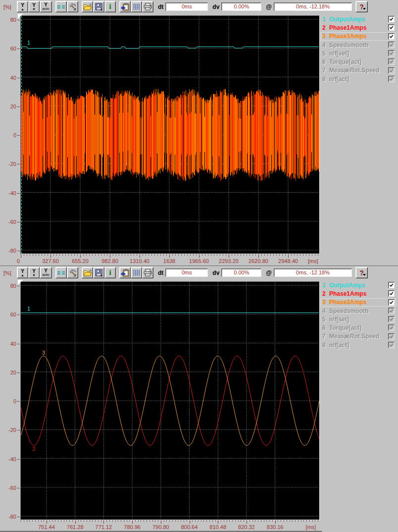 The width and height of the screenshot is (398, 532). I want to click on channel-number: 2, so click(325, 294).